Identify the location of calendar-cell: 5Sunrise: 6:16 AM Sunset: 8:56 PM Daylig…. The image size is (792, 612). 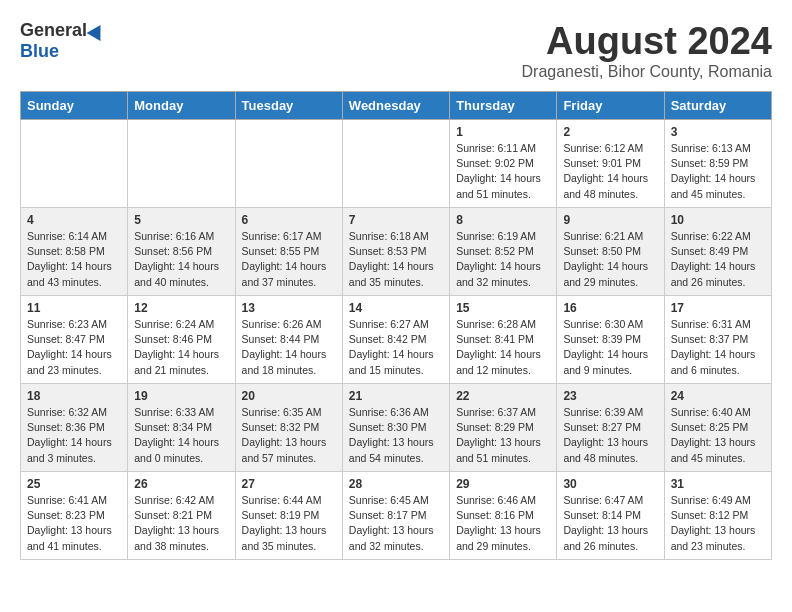
(182, 252).